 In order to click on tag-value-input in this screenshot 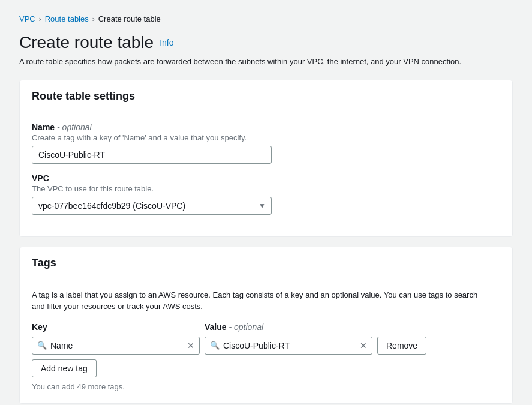, I will do `click(291, 346)`.